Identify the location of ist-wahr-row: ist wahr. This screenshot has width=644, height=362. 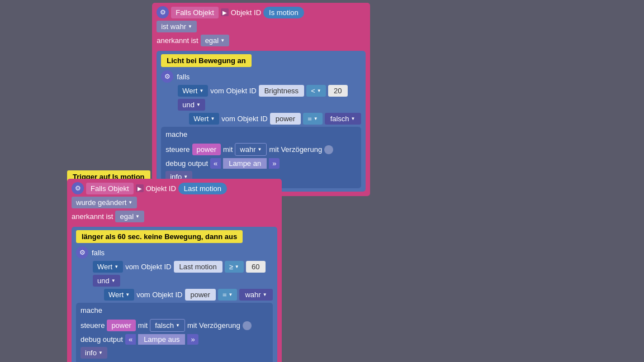
(261, 27).